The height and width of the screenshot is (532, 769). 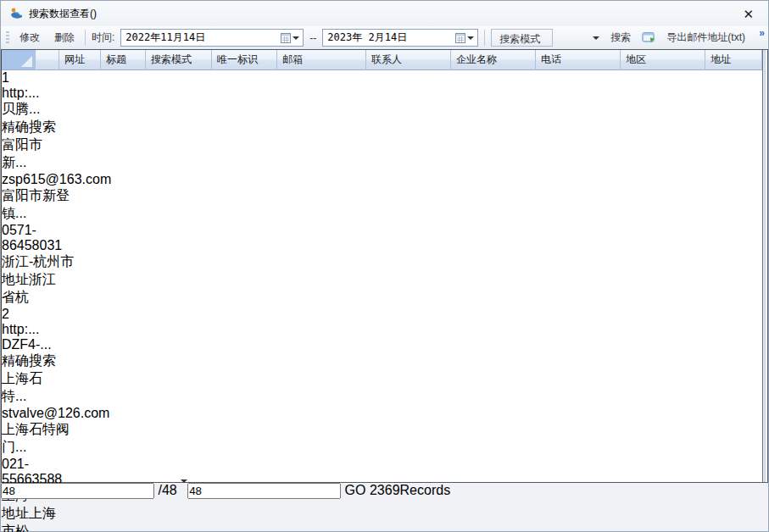 I want to click on date-to-picker-button, so click(x=465, y=37).